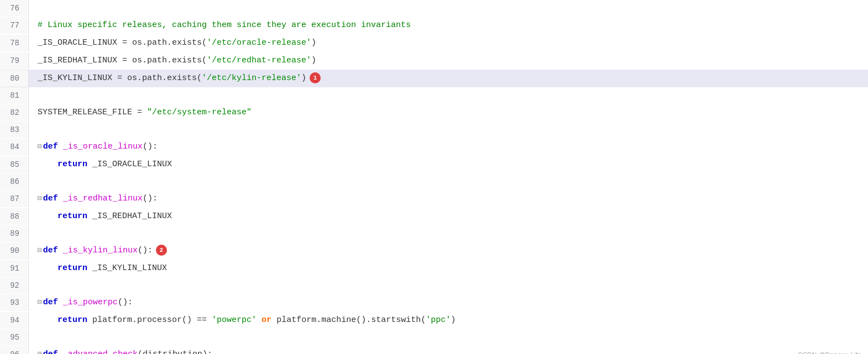 The image size is (868, 354). I want to click on comment-text: # Linux specific releases, caching them …, so click(224, 25).